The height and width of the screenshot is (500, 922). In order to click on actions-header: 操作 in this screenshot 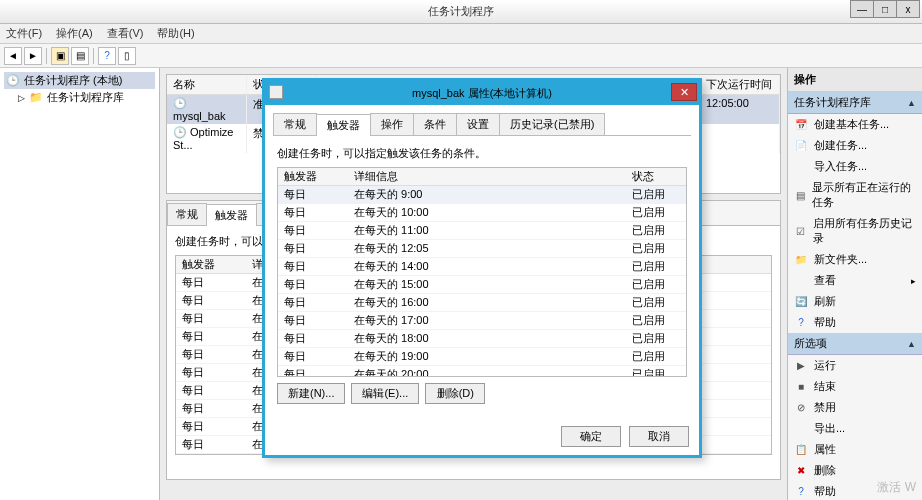, I will do `click(855, 80)`.